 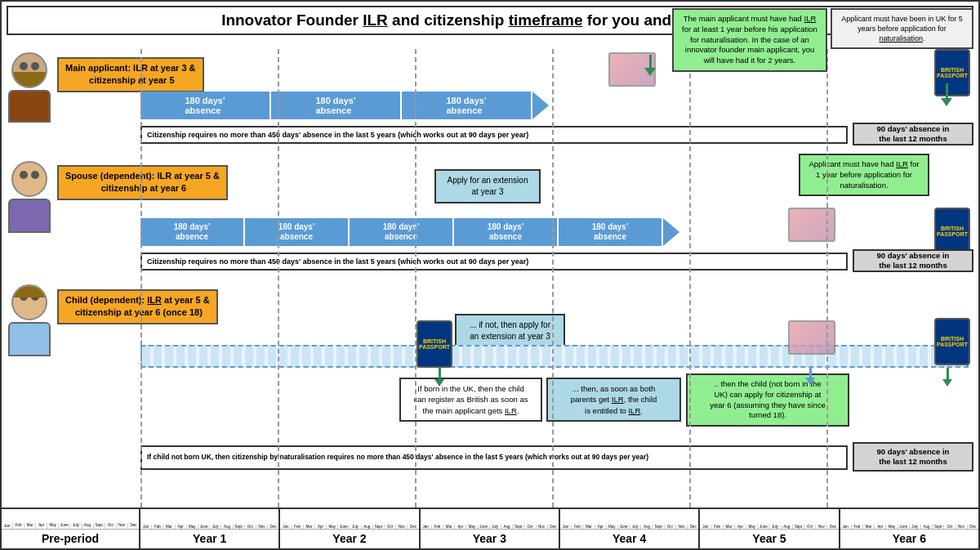 I want to click on person-child, so click(x=29, y=320).